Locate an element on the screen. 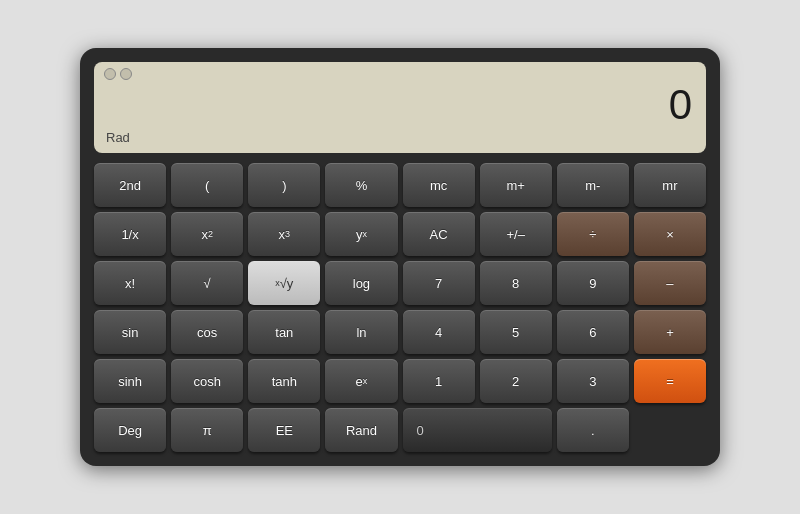 The width and height of the screenshot is (800, 514). btn-pi: π is located at coordinates (207, 430).